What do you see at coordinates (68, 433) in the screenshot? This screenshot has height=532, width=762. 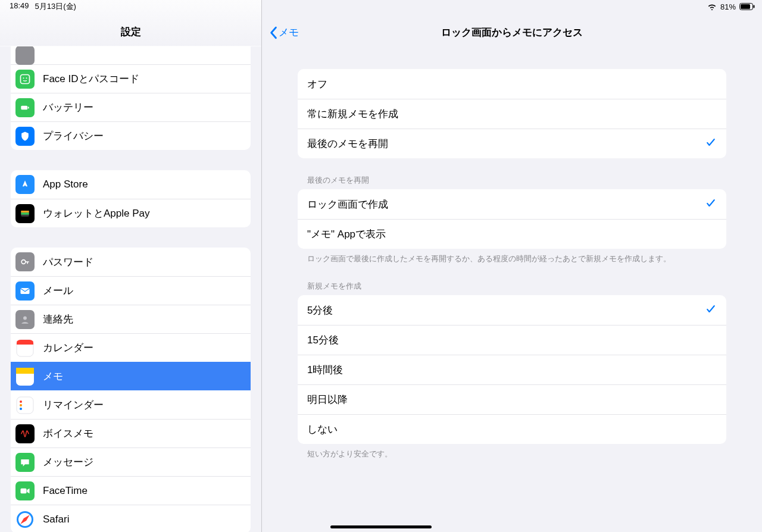 I see `sidebar-item-label: ボイスメモ` at bounding box center [68, 433].